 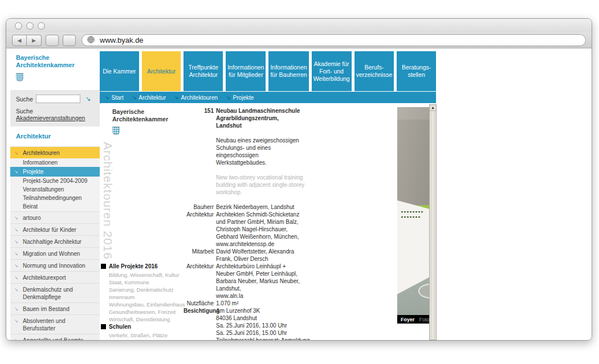 What do you see at coordinates (56, 181) in the screenshot?
I see `sidebar-item-projekt-suche: Projekt-Suche 2004-2009` at bounding box center [56, 181].